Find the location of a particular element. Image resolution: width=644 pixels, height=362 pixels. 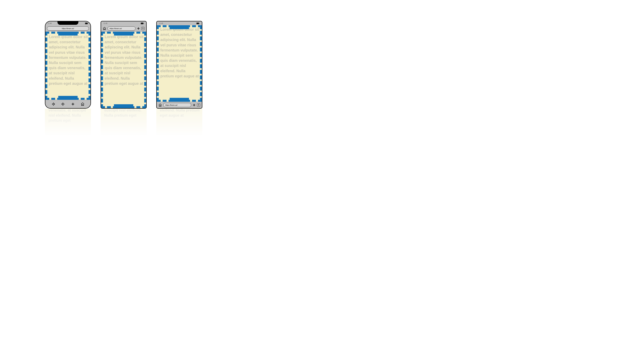

phone-frame: 11:45 https://bram.us/ Lorem ipsum dolor… is located at coordinates (68, 65).